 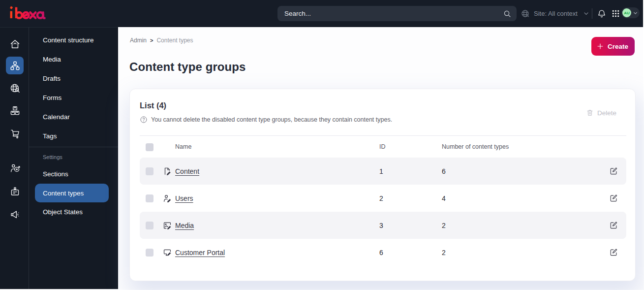 What do you see at coordinates (56, 174) in the screenshot?
I see `menu-item-label: Sections` at bounding box center [56, 174].